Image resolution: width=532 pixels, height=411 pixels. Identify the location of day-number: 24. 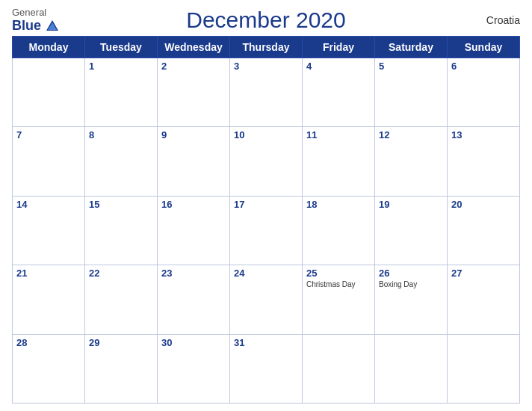
(266, 274).